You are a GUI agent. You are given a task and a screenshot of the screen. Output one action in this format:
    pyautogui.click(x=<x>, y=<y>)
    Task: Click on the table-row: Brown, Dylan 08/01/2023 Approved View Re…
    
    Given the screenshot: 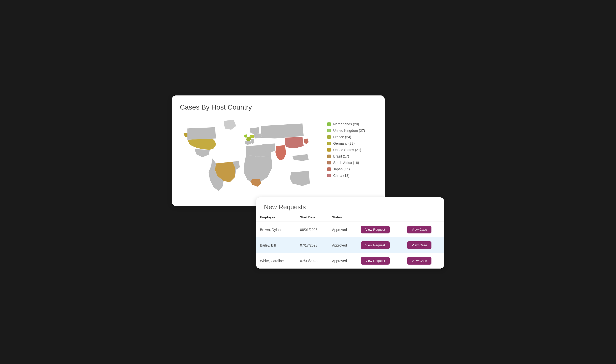 What is the action you would take?
    pyautogui.click(x=350, y=230)
    